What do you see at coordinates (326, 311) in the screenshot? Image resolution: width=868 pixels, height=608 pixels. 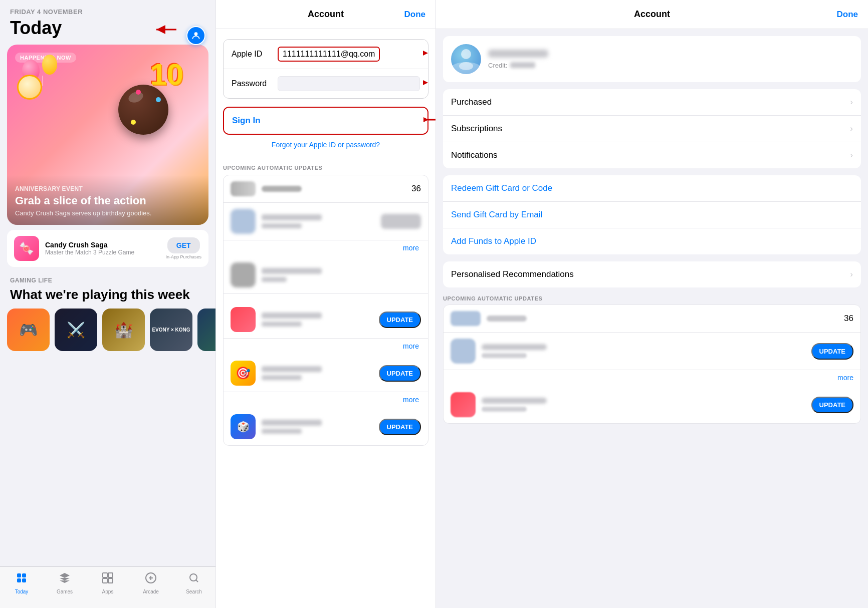 I see `updates-list: 36 more` at bounding box center [326, 311].